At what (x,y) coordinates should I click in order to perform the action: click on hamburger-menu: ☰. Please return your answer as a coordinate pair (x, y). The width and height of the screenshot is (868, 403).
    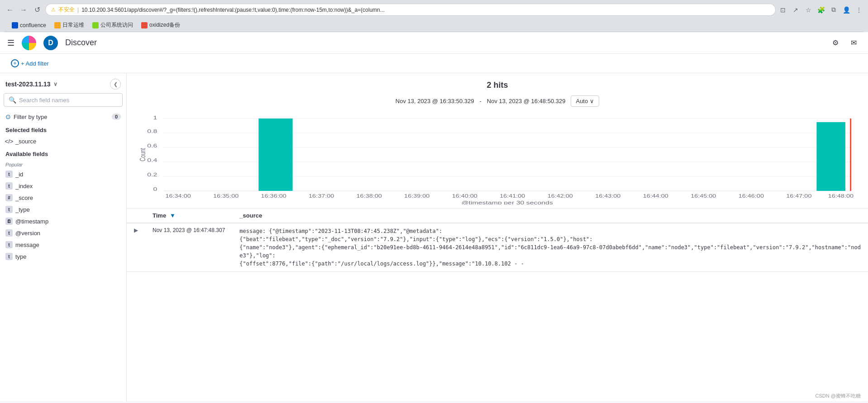
    Looking at the image, I should click on (11, 43).